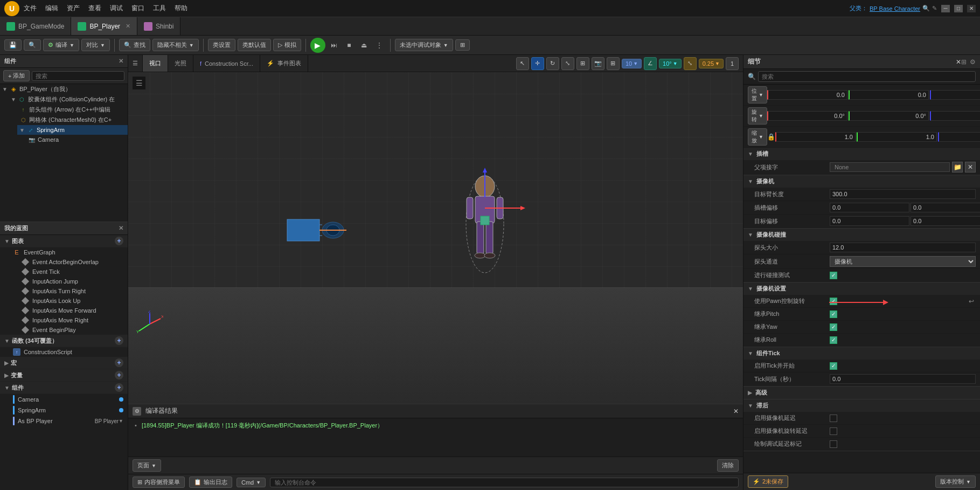  What do you see at coordinates (30, 9) in the screenshot?
I see `menu-file: 文件` at bounding box center [30, 9].